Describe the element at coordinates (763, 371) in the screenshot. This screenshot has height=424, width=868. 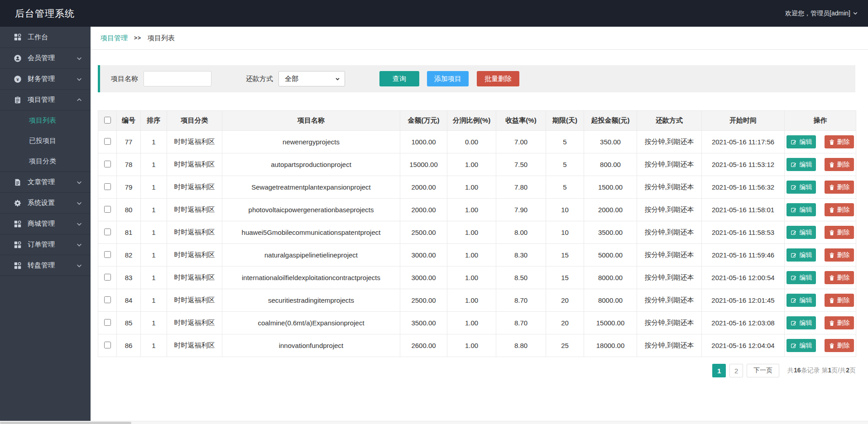
I see `next-page-button: 下一页` at that location.